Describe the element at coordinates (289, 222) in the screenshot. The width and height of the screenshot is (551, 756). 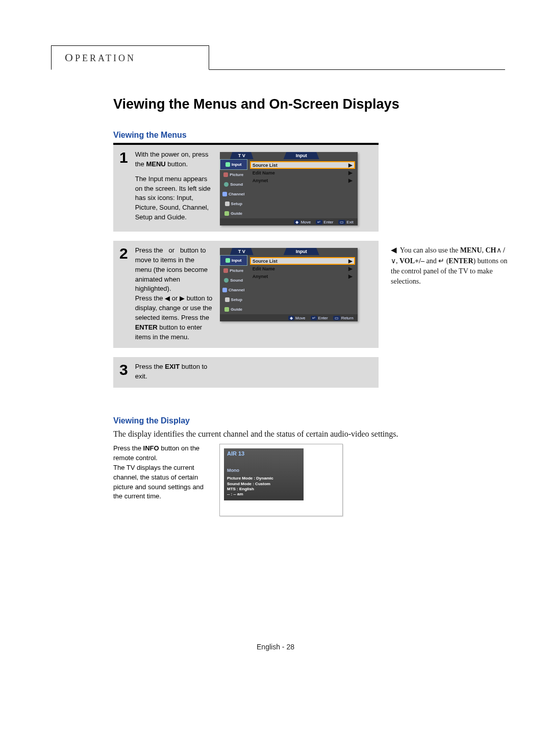
I see `osd-footer: ◆Move ↵Enter ▭Exit` at that location.